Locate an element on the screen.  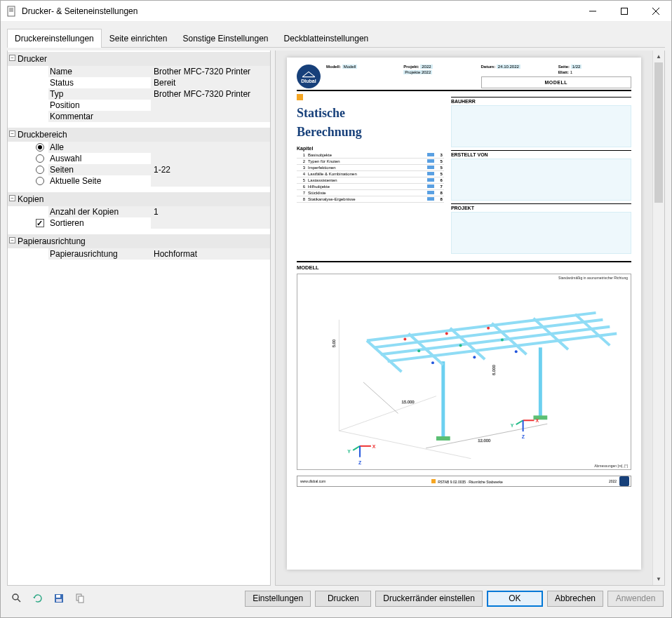
row-range-pages: Seiten1-22 is located at coordinates (139, 170).